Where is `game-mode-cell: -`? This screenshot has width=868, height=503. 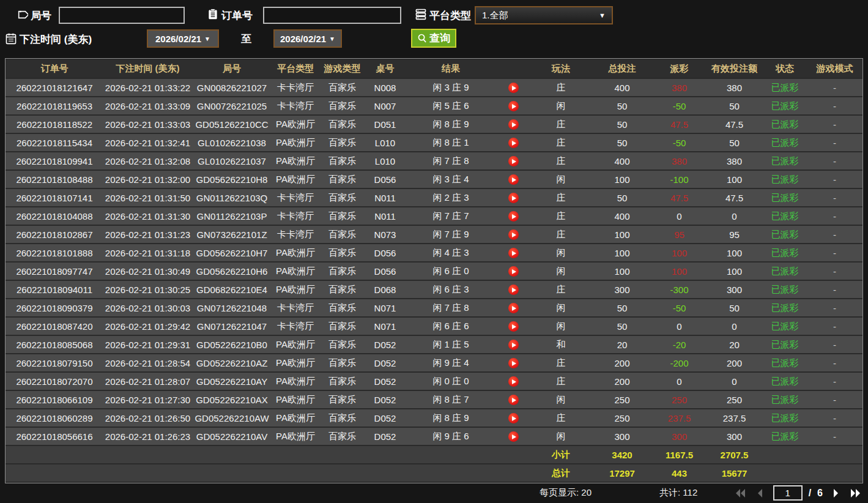 game-mode-cell: - is located at coordinates (834, 143).